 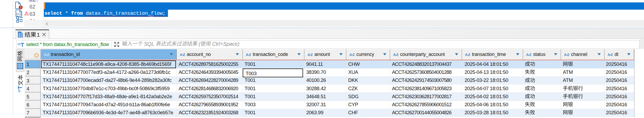 What do you see at coordinates (19, 14) in the screenshot?
I see `svg-text: [x]` at bounding box center [19, 14].